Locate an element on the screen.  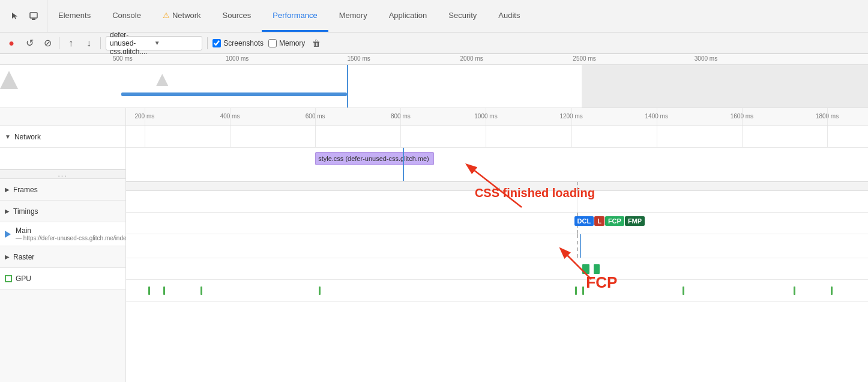
gpu-label: GPU is located at coordinates (23, 279).